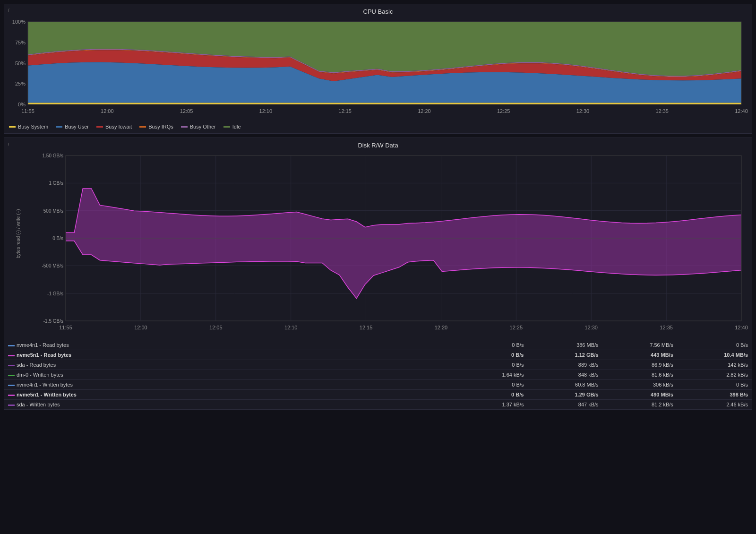 The image size is (756, 534). What do you see at coordinates (28, 127) in the screenshot?
I see `legend-busy-system: Busy System` at bounding box center [28, 127].